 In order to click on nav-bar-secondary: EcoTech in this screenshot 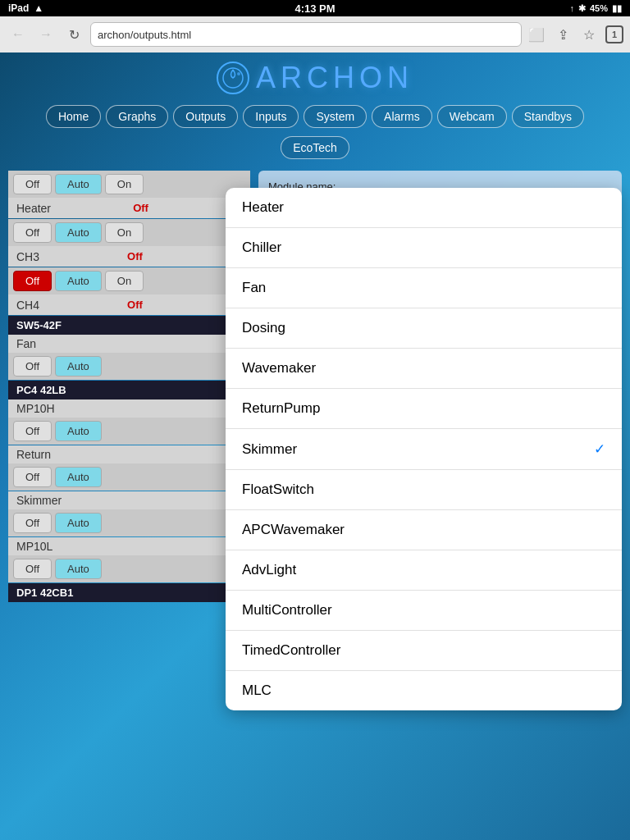, I will do `click(315, 147)`.